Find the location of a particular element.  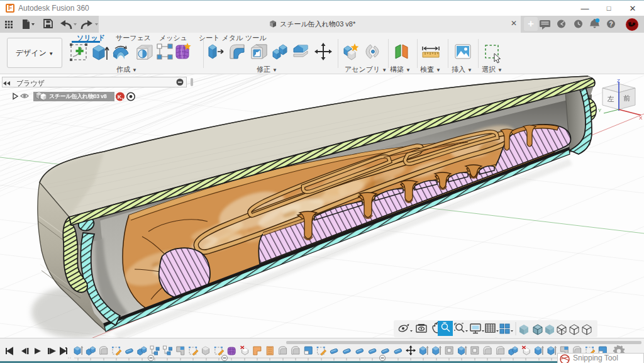

svg-text: K. is located at coordinates (121, 97).